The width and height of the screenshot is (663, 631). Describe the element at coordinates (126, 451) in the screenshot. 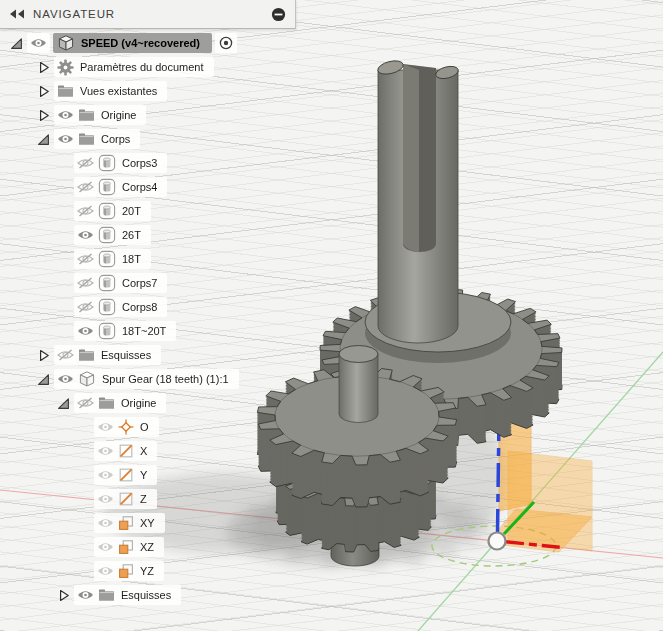

I see `tree-item-chip: X` at that location.